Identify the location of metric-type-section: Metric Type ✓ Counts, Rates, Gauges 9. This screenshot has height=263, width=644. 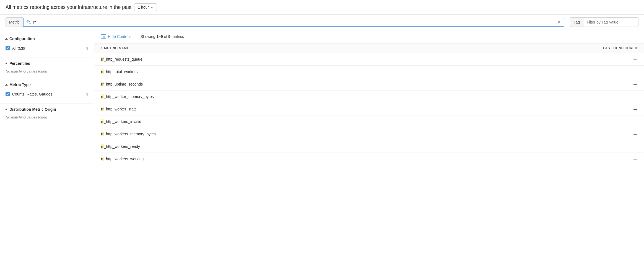
(47, 91).